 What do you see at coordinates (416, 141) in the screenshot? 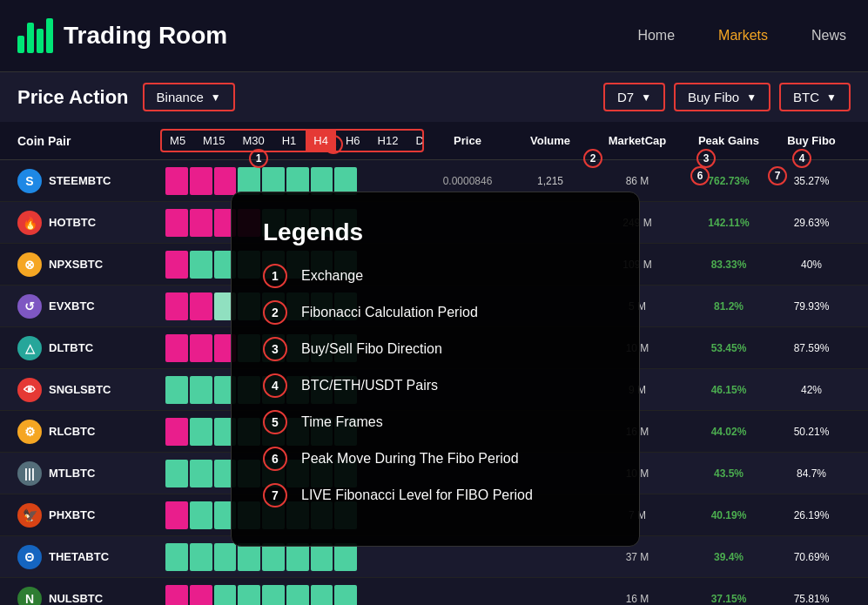
I see `tf-d: D` at bounding box center [416, 141].